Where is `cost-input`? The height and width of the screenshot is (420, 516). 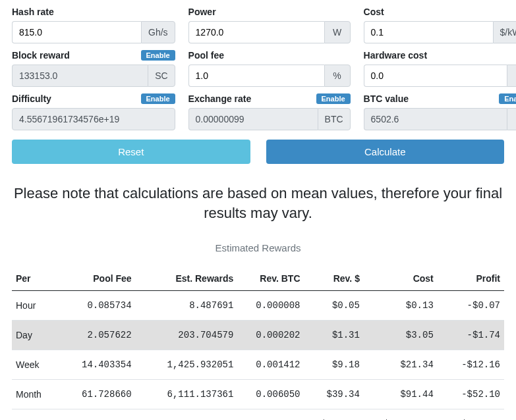
cost-input is located at coordinates (428, 32).